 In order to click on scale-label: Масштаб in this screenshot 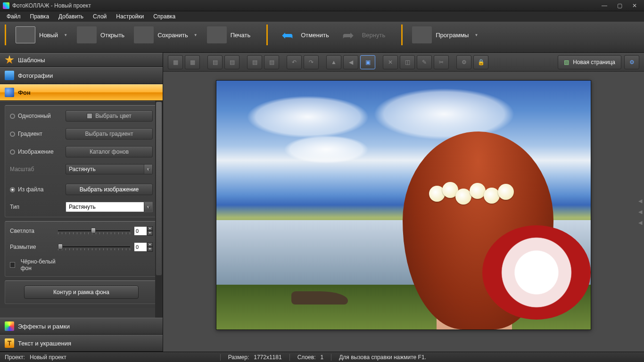, I will do `click(36, 169)`.